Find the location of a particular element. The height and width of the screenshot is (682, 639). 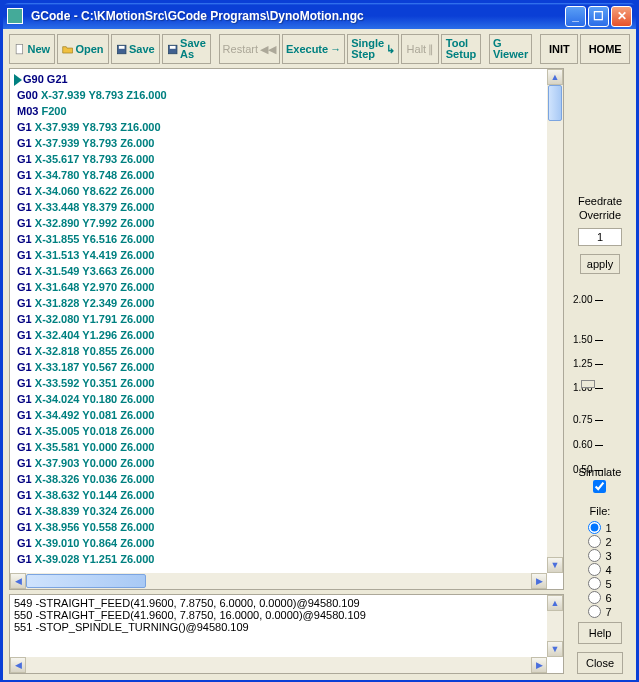

code-line: G1 X-31.513 Y4.419 Z6.000 is located at coordinates (278, 255).